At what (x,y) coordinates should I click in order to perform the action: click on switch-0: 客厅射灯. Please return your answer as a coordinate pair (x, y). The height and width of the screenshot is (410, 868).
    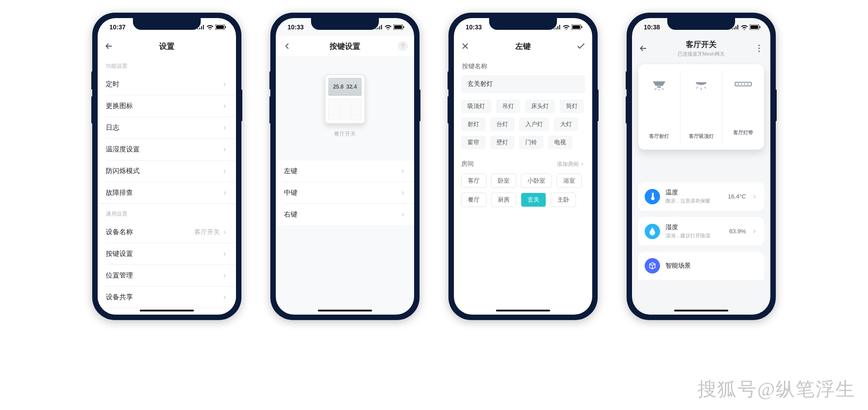
    Looking at the image, I should click on (659, 108).